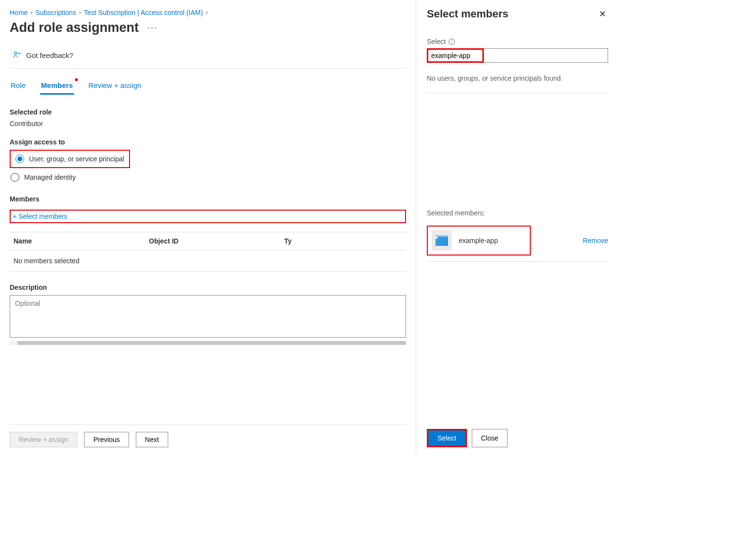  What do you see at coordinates (447, 438) in the screenshot?
I see `select-button: Select` at bounding box center [447, 438].